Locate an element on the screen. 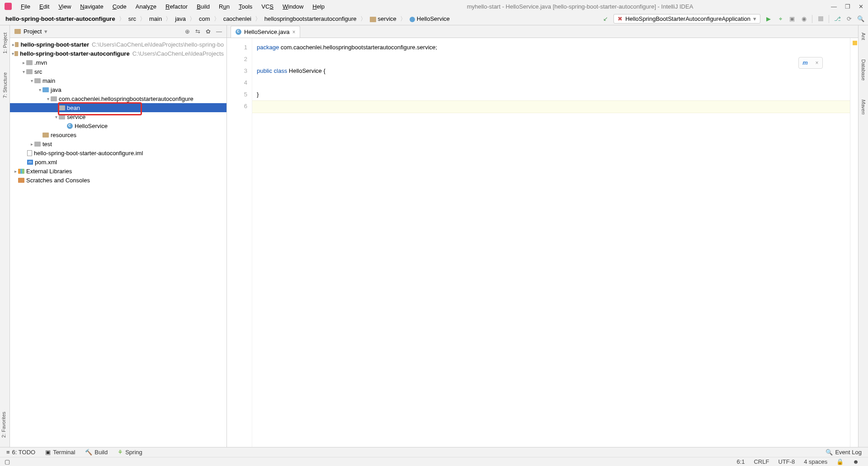 The width and height of the screenshot is (868, 466). menu-vcs: VCS is located at coordinates (268, 6).